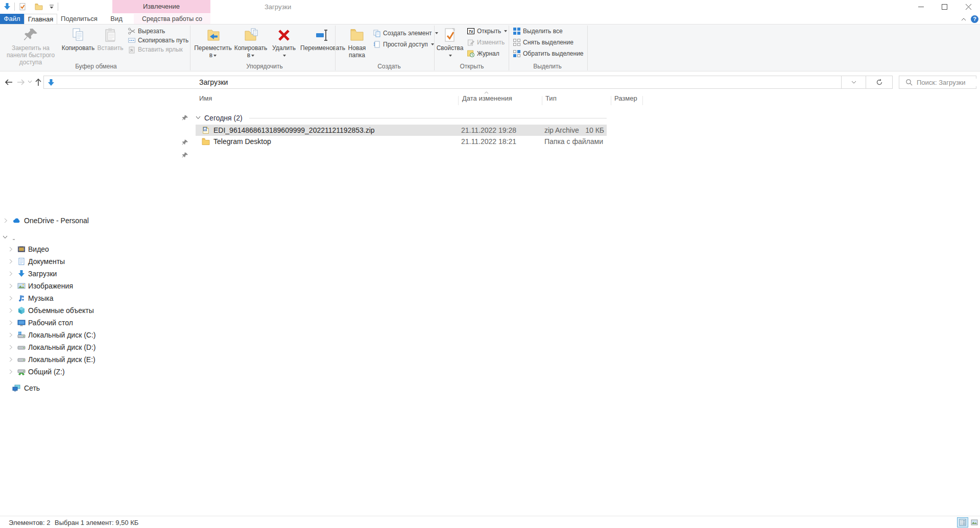  Describe the element at coordinates (403, 44) in the screenshot. I see `easy-access-button: Простой доступ` at that location.